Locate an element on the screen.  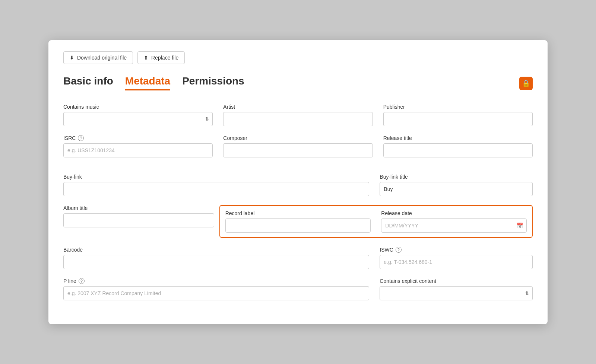
tab-basic-info: Basic info is located at coordinates (88, 83).